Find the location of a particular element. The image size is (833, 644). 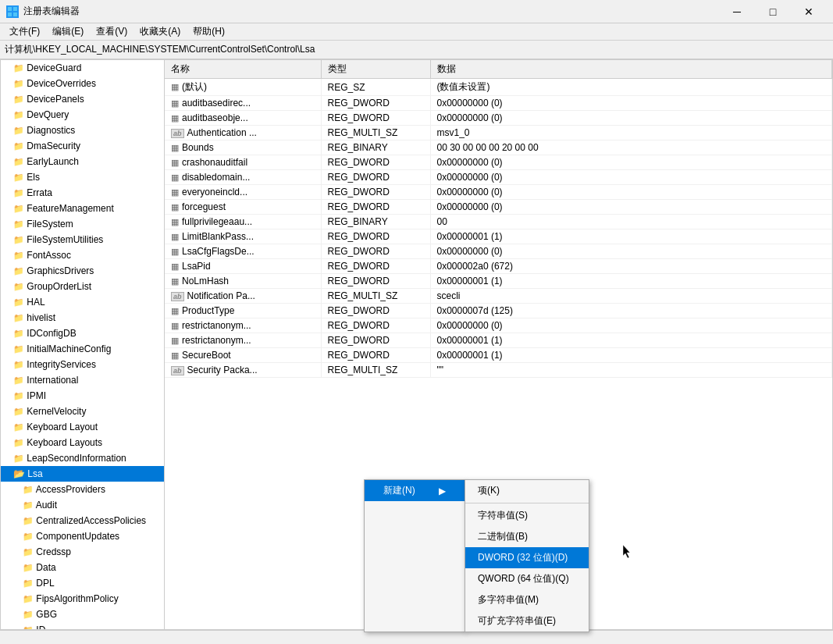

cell-data: scecli is located at coordinates (631, 297).